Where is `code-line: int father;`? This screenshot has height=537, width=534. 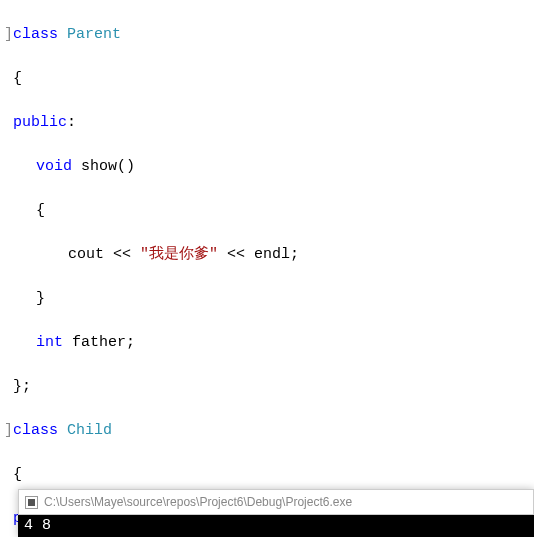
code-line: int father; is located at coordinates (269, 343).